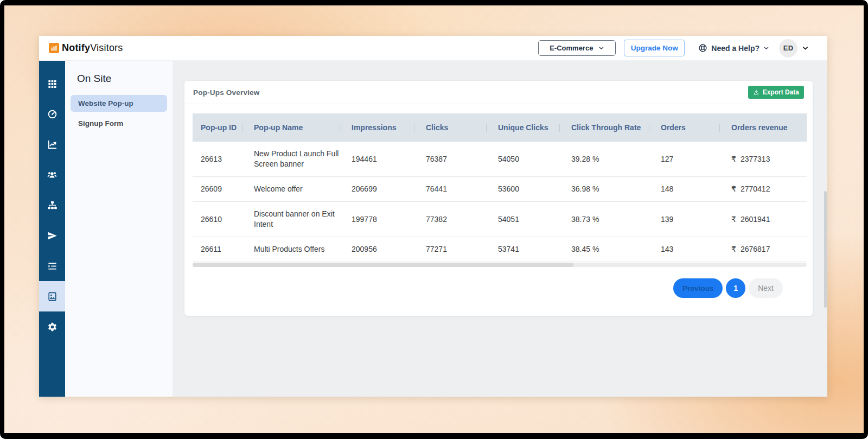 The image size is (868, 439). I want to click on column-header-label: Orders revenue, so click(760, 128).